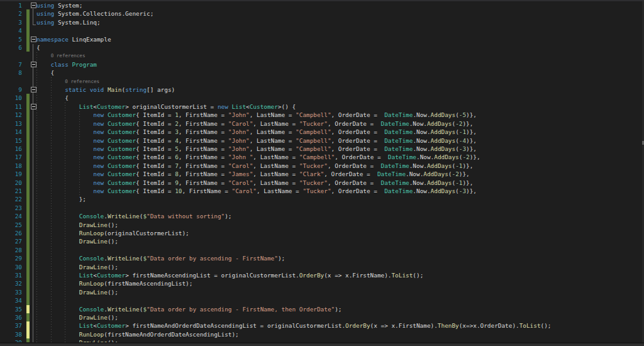 The height and width of the screenshot is (346, 644). I want to click on line-number: 27, so click(11, 242).